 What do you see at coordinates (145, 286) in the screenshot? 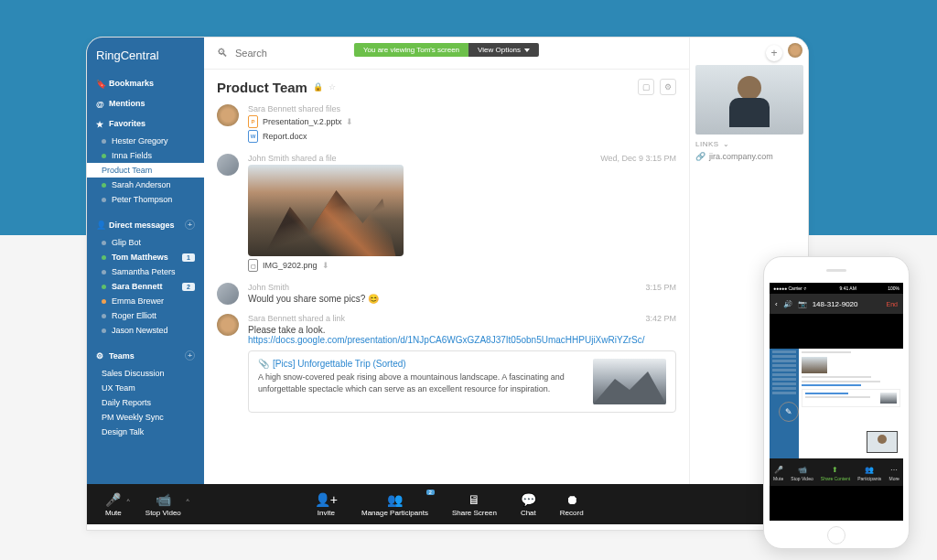
I see `sidebar-dm-sara: Sara Bennett2` at bounding box center [145, 286].